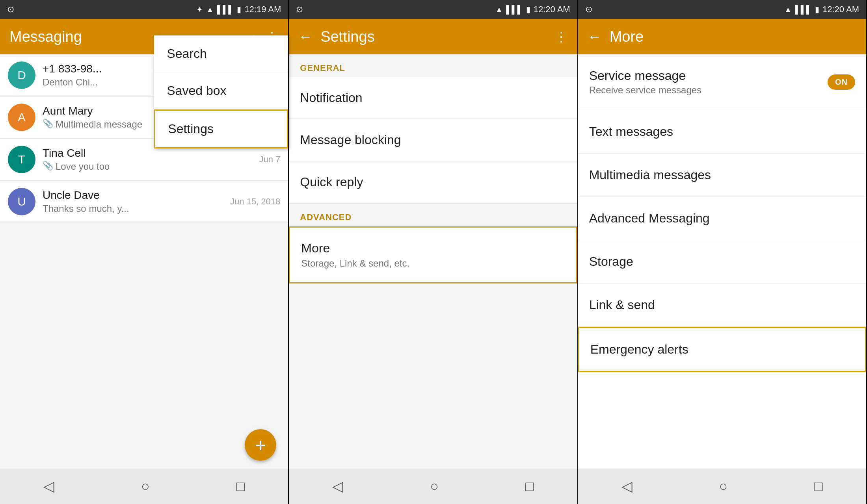 This screenshot has width=867, height=504. What do you see at coordinates (270, 159) in the screenshot?
I see `contact-time: Jun 7` at bounding box center [270, 159].